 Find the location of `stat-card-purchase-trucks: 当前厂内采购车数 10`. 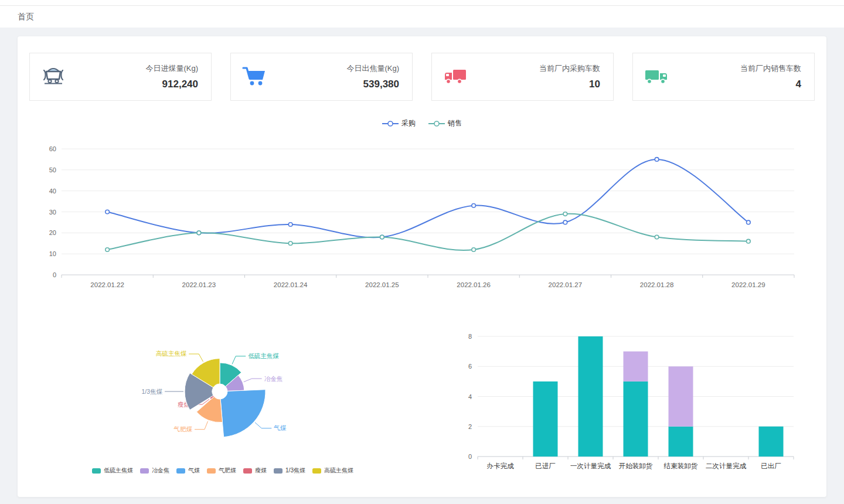

stat-card-purchase-trucks: 当前厂内采购车数 10 is located at coordinates (523, 77).